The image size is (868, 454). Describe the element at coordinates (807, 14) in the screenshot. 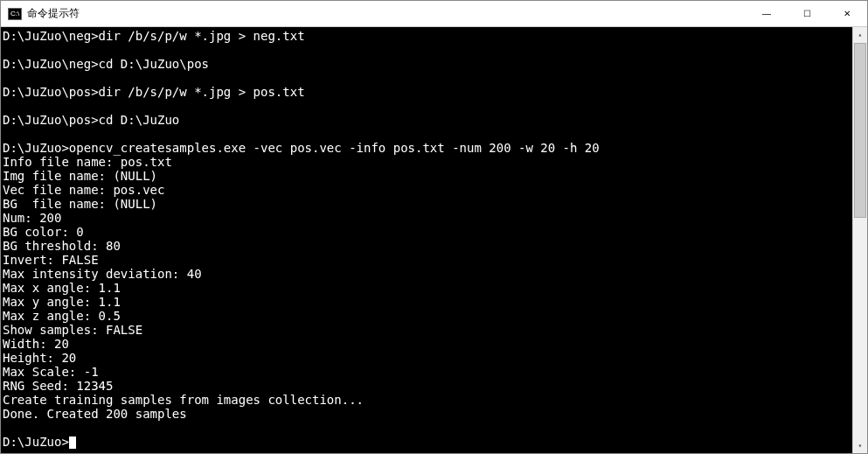

I see `maximize-button: ☐` at that location.